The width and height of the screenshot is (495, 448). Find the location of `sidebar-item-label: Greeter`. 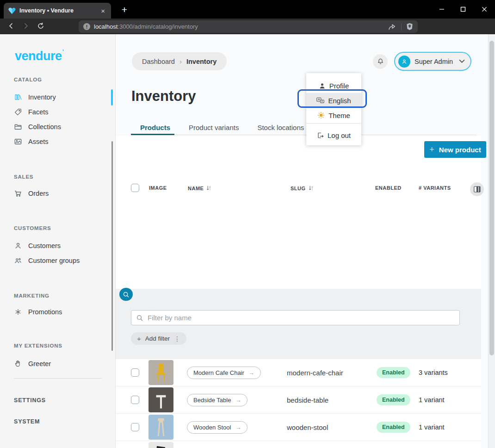

sidebar-item-label: Greeter is located at coordinates (40, 364).